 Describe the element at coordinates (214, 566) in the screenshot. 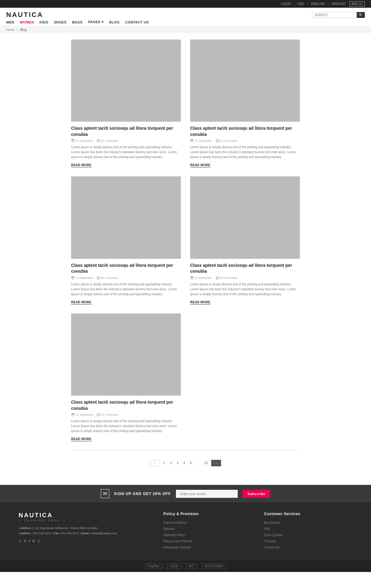

I see `discover-badge: DISCOVER` at that location.